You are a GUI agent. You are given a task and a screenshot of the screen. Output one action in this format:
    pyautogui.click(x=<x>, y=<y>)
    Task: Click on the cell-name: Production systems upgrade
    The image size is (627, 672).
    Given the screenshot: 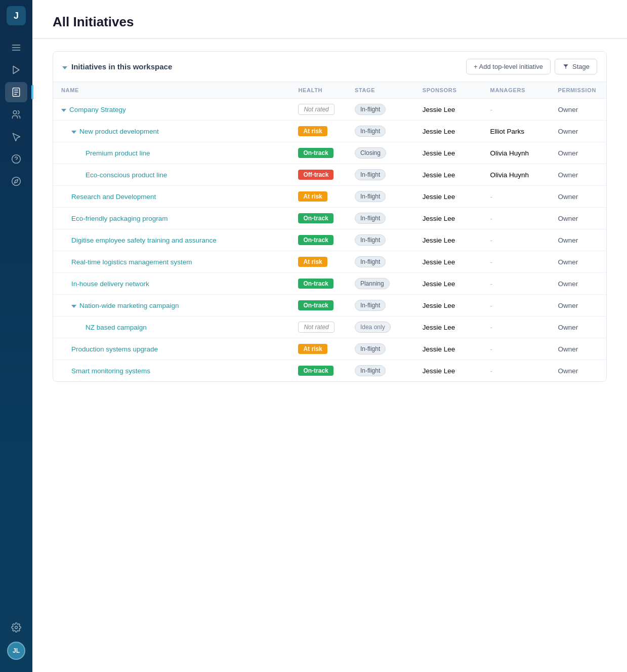 What is the action you would take?
    pyautogui.click(x=172, y=349)
    